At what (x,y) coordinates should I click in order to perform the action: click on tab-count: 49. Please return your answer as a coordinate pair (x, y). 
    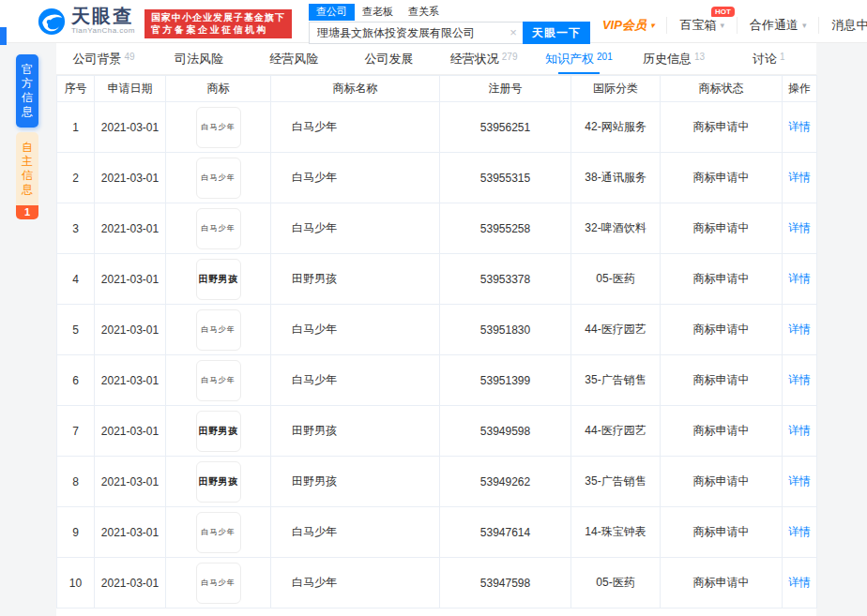
    Looking at the image, I should click on (129, 56).